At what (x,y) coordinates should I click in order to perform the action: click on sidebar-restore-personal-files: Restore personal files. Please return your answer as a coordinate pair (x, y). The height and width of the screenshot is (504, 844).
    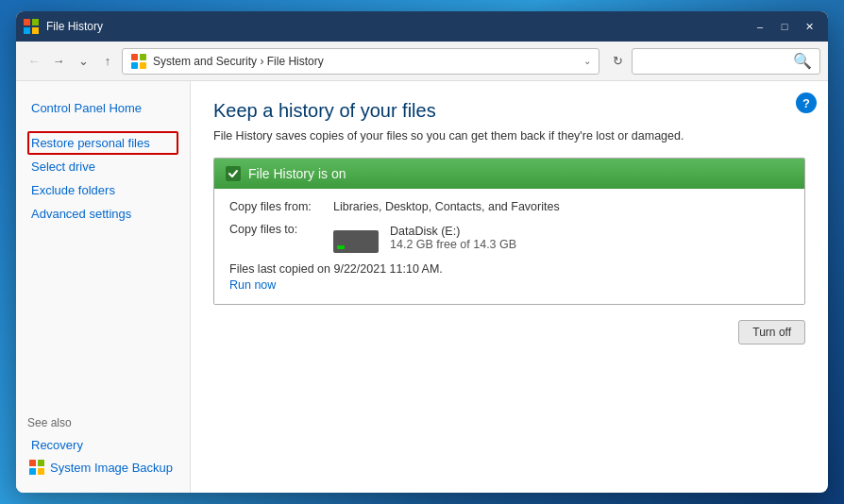
    Looking at the image, I should click on (103, 143).